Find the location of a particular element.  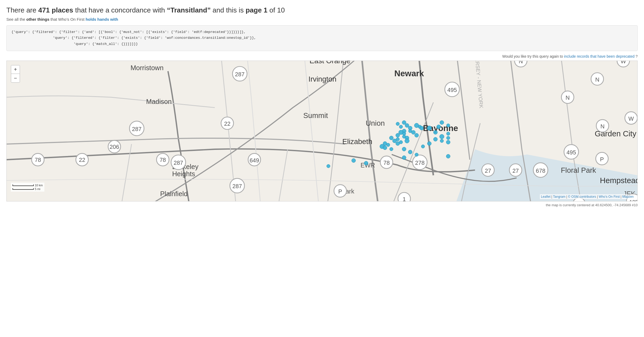

other-things-label: other things is located at coordinates (38, 19).